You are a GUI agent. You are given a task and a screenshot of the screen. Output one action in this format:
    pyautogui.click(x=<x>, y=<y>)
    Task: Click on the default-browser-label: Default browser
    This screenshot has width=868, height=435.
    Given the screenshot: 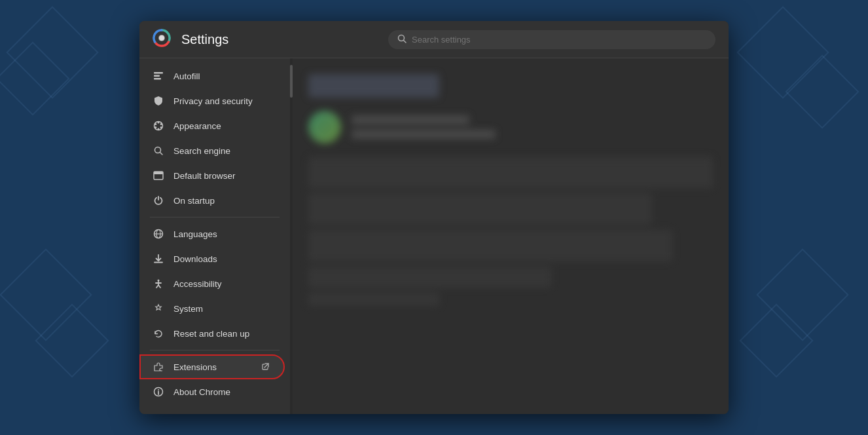 What is the action you would take?
    pyautogui.click(x=223, y=176)
    